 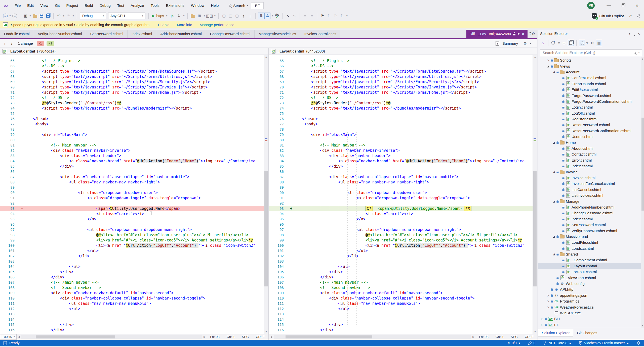 I want to click on code-line: 67<script type="text/javascript" src="~/…, so click(x=132, y=71).